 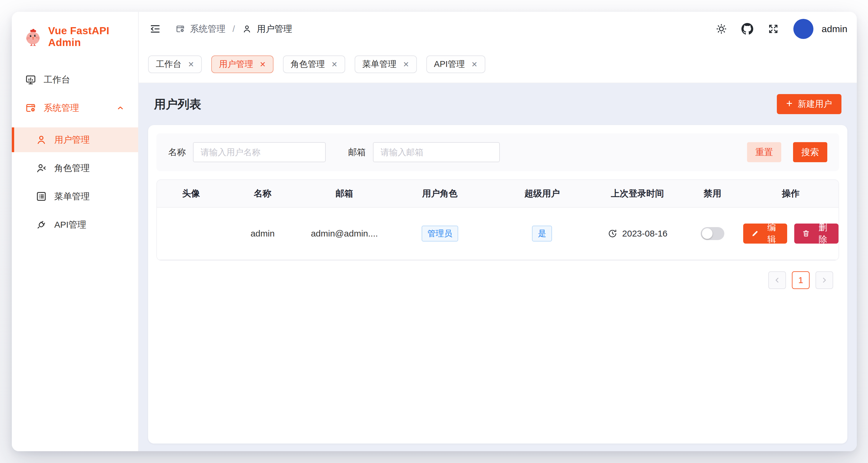 I want to click on tab-workbench: 工作台 ✕, so click(x=175, y=64).